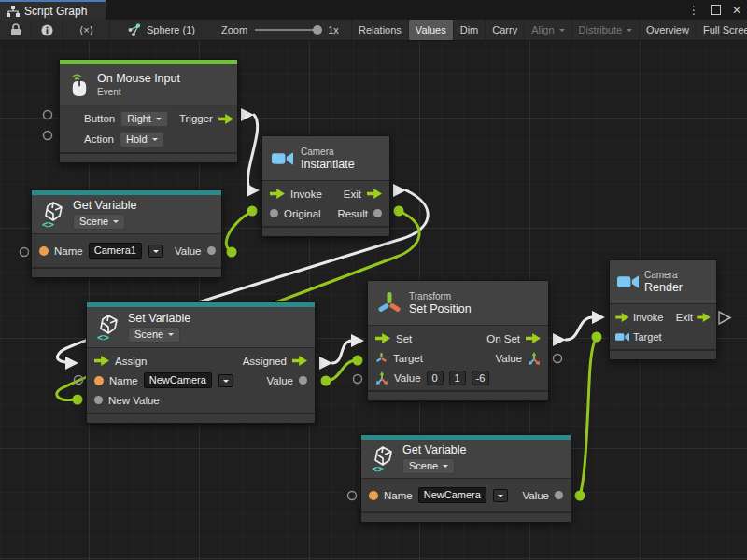 The height and width of the screenshot is (560, 747). Describe the element at coordinates (505, 30) in the screenshot. I see `carry-button: Carry` at that location.